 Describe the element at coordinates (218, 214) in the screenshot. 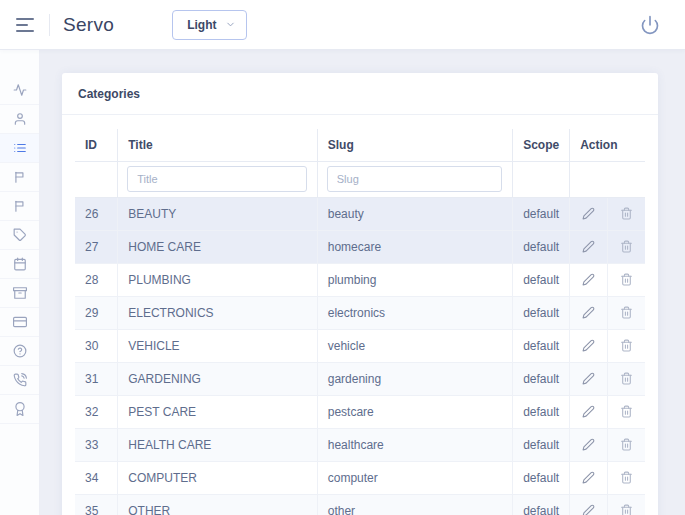

I see `cell-title: BEAUTY` at that location.